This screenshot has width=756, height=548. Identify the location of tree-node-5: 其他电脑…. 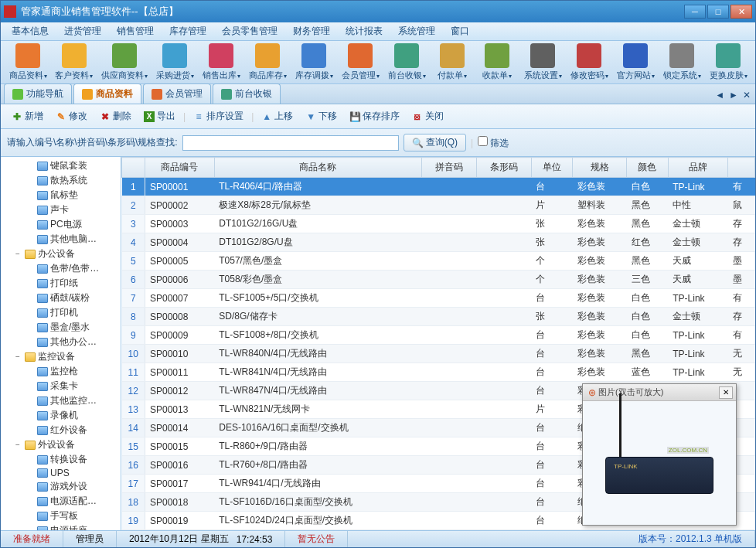
(60, 240).